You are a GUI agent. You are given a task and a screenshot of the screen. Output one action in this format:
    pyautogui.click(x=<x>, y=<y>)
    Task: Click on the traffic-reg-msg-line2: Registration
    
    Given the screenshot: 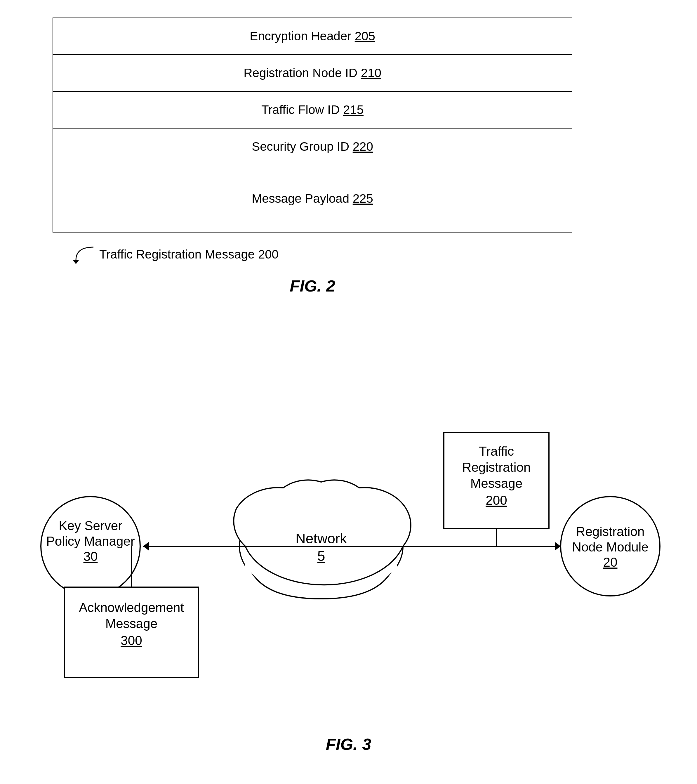 What is the action you would take?
    pyautogui.click(x=497, y=467)
    